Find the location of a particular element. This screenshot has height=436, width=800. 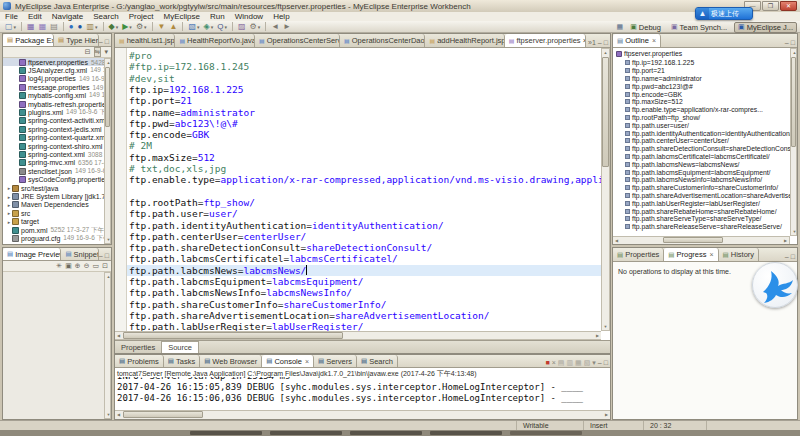

editor-line: ftp.path.labcmsNews=labcmsNews/ is located at coordinates (365, 270).